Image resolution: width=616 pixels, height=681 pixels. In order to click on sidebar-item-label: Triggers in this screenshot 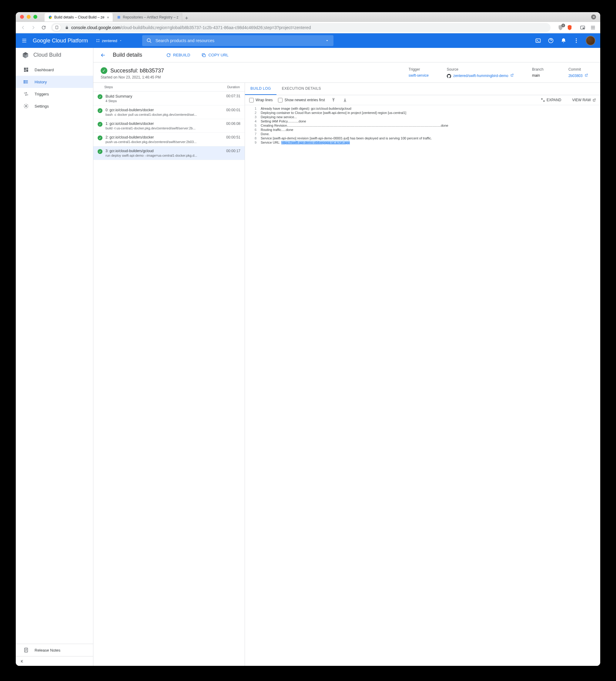, I will do `click(42, 94)`.